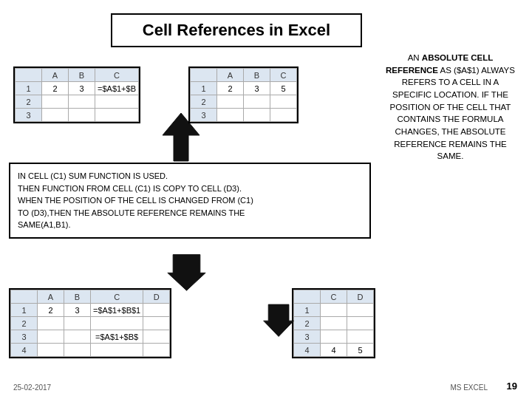 The height and width of the screenshot is (399, 532). Describe the element at coordinates (284, 89) in the screenshot. I see `cell-c1: 5` at that location.